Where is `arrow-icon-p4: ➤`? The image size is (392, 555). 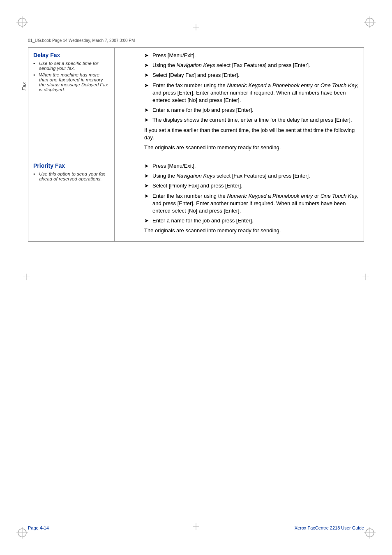 arrow-icon-p4: ➤ is located at coordinates (148, 196).